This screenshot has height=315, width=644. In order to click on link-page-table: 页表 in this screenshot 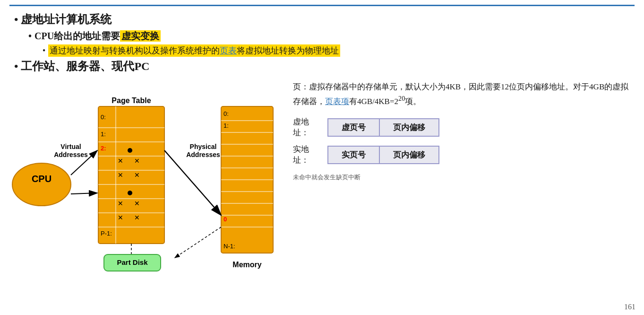, I will do `click(228, 51)`.